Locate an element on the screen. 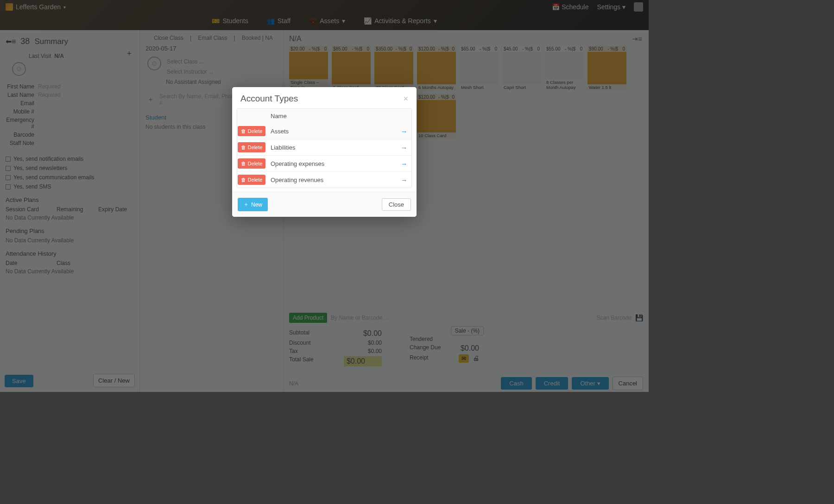 This screenshot has height=504, width=834. new-button: ＋New is located at coordinates (253, 205).